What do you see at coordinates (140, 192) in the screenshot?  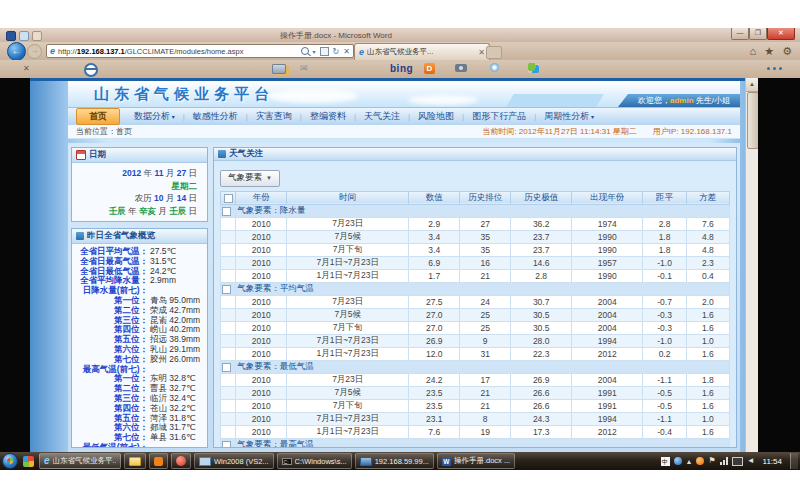 I see `calendar-body: 2012 年 11 月 27 日星期二农历 10 月 14 日壬辰 年 辛亥 月…` at bounding box center [140, 192].